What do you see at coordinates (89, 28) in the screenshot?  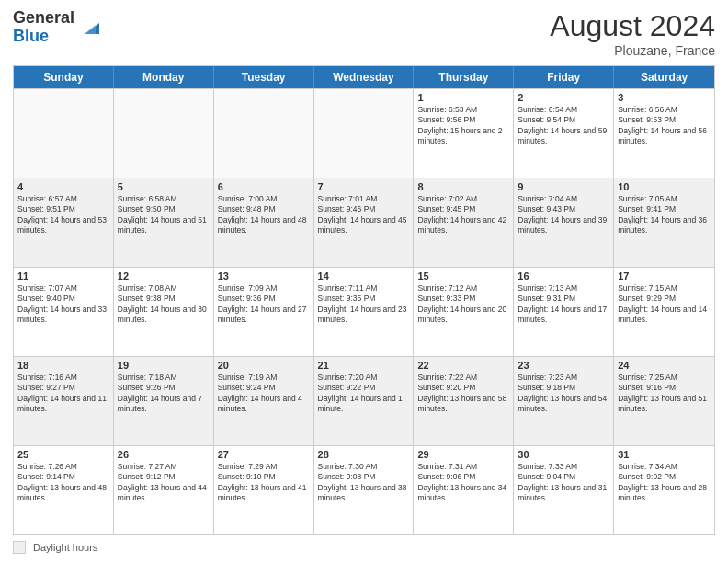 I see `logo-icon` at bounding box center [89, 28].